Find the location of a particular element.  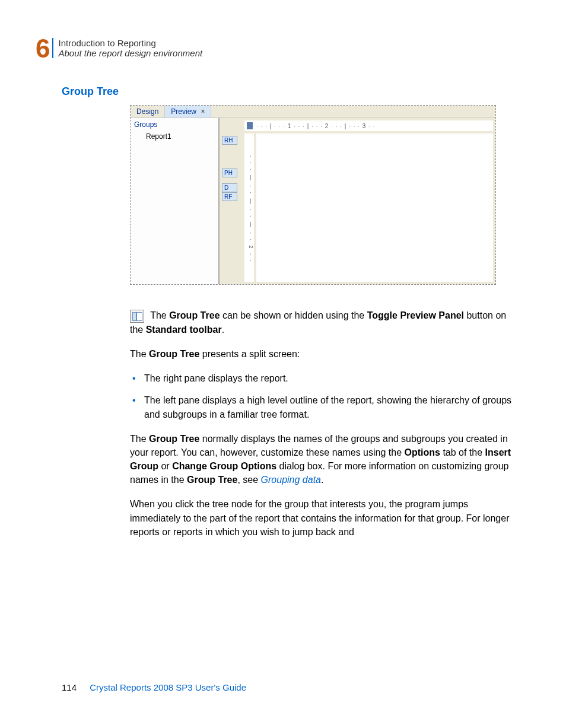

ruler-origin-marker is located at coordinates (250, 126).